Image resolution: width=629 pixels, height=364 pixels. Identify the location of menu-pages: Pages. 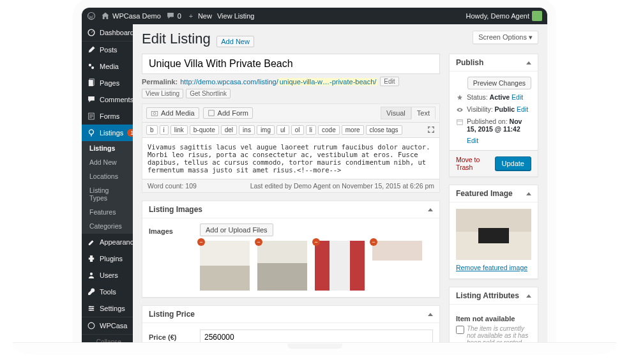
(107, 83).